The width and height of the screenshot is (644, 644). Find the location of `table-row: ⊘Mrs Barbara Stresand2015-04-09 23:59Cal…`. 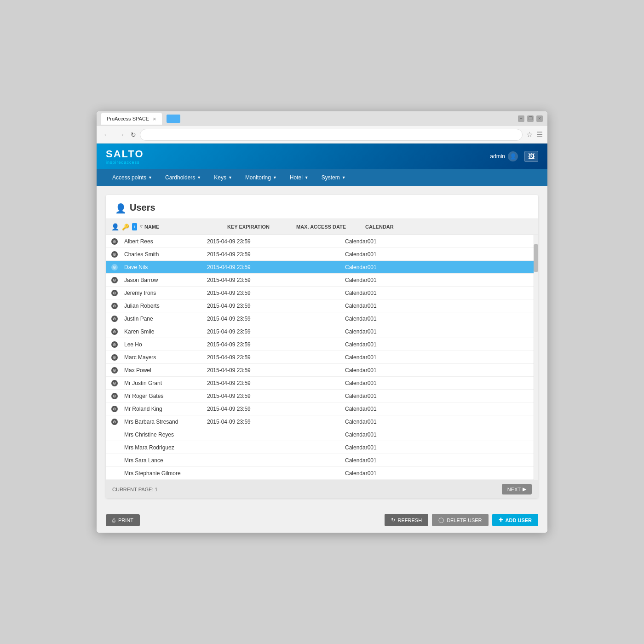

table-row: ⊘Mrs Barbara Stresand2015-04-09 23:59Cal… is located at coordinates (322, 422).